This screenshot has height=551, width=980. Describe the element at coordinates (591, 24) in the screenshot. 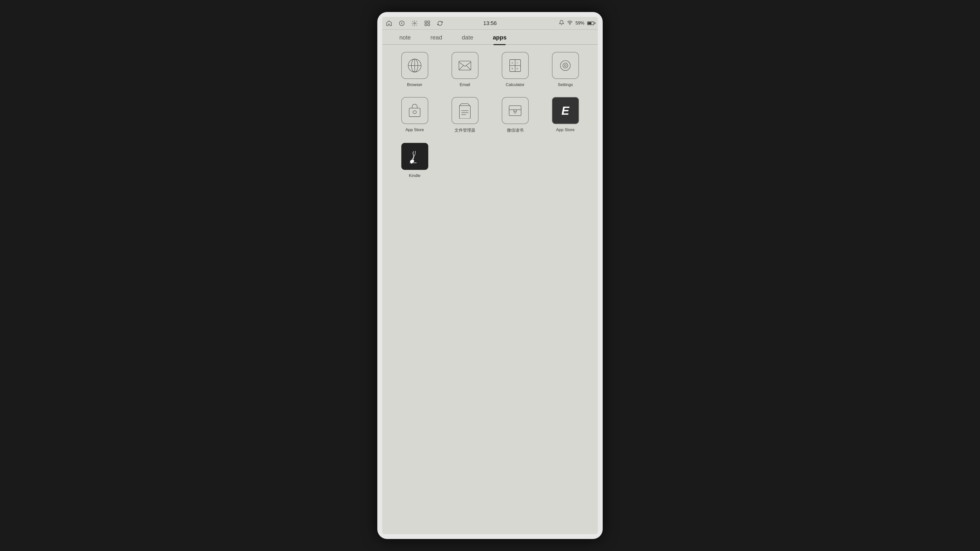

I see `battery-icon` at that location.